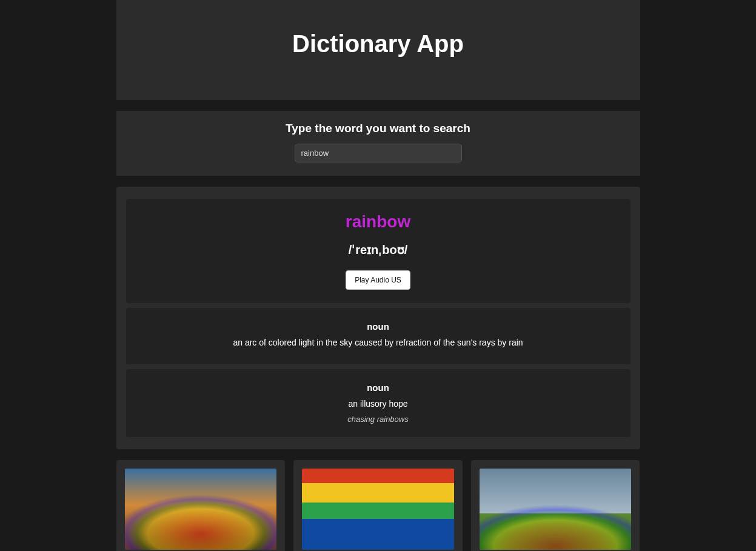 The image size is (756, 551). Describe the element at coordinates (378, 250) in the screenshot. I see `result-phonetic: /ˈreɪnˌboʊ/` at that location.